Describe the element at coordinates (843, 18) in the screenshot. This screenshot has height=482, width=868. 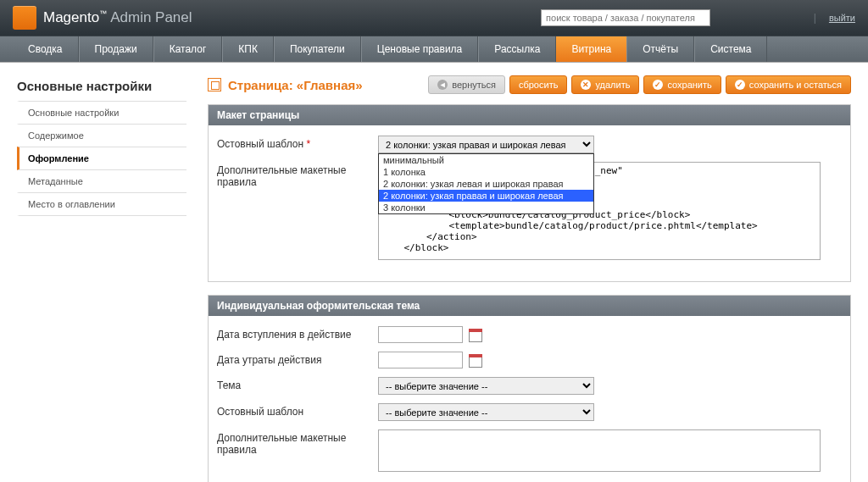
I see `logout-link: выйти` at that location.